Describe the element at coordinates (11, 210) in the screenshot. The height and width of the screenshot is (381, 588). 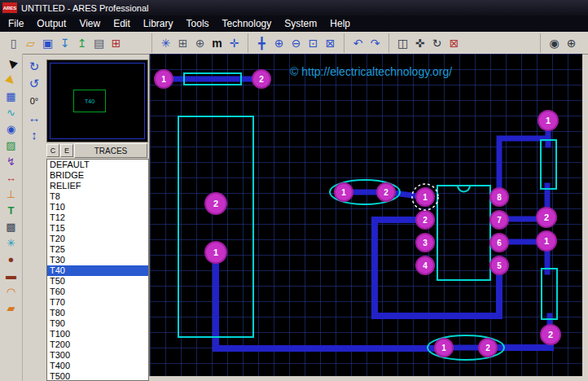
I see `text-mode-icon: T` at that location.